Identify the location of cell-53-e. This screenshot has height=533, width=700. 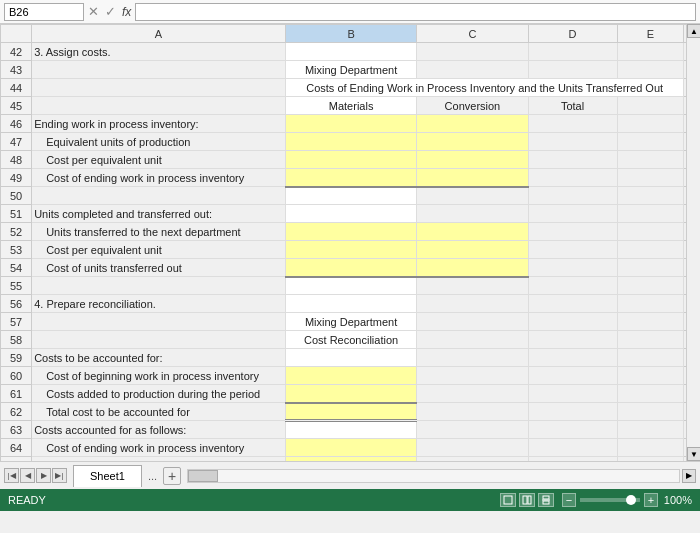
(650, 250).